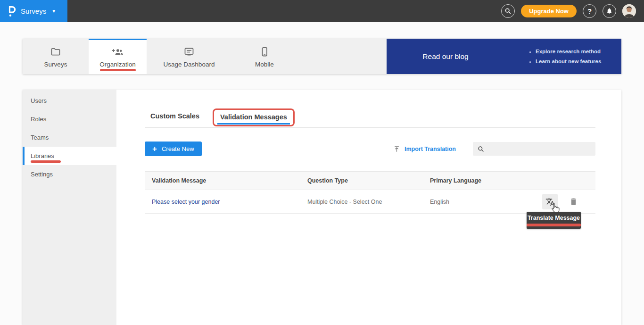  What do you see at coordinates (565, 57) in the screenshot?
I see `banner-bullet-list: Explore research method Learn about new …` at bounding box center [565, 57].